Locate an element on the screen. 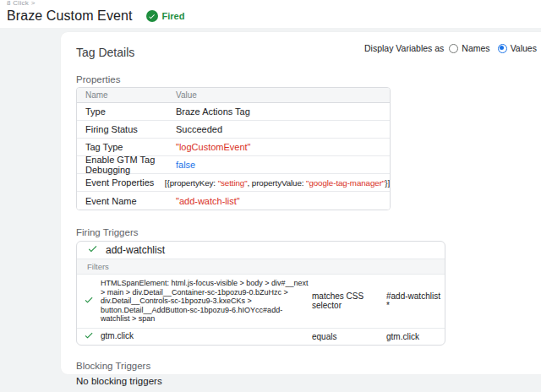 The image size is (541, 392). filter-value: #add-watchlist * is located at coordinates (416, 301).